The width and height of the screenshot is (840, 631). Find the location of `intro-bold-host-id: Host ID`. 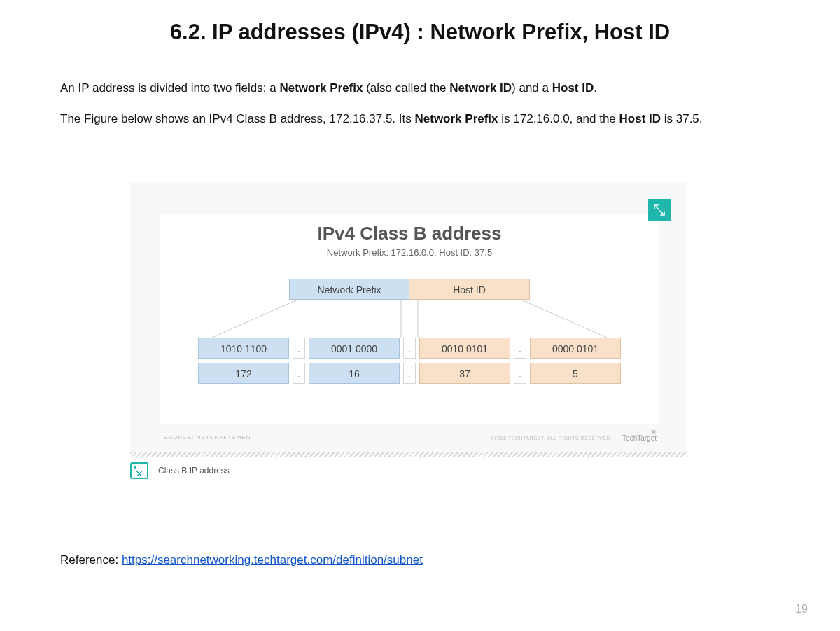

intro-bold-host-id: Host ID is located at coordinates (573, 88).